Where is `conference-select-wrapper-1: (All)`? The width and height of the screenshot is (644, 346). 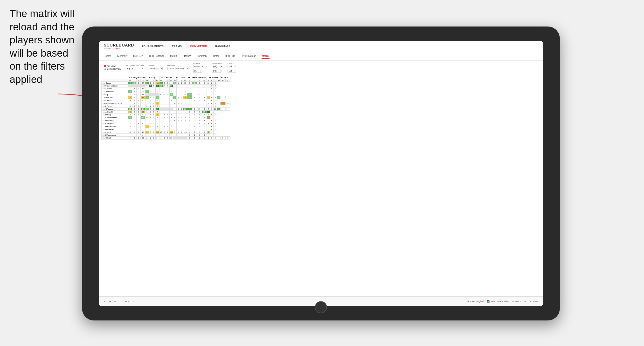
conference-select-wrapper-1: (All) is located at coordinates (218, 66).